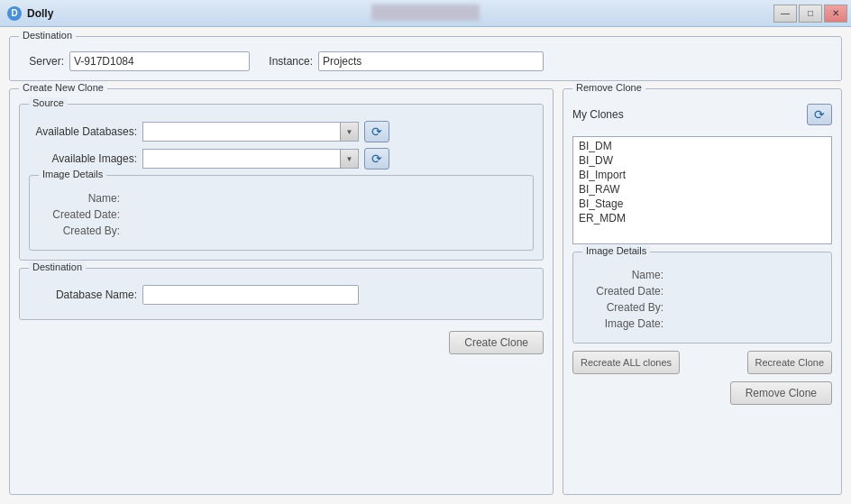 The width and height of the screenshot is (851, 504). Describe the element at coordinates (702, 218) in the screenshot. I see `clone-list-item: ER_MDM` at that location.